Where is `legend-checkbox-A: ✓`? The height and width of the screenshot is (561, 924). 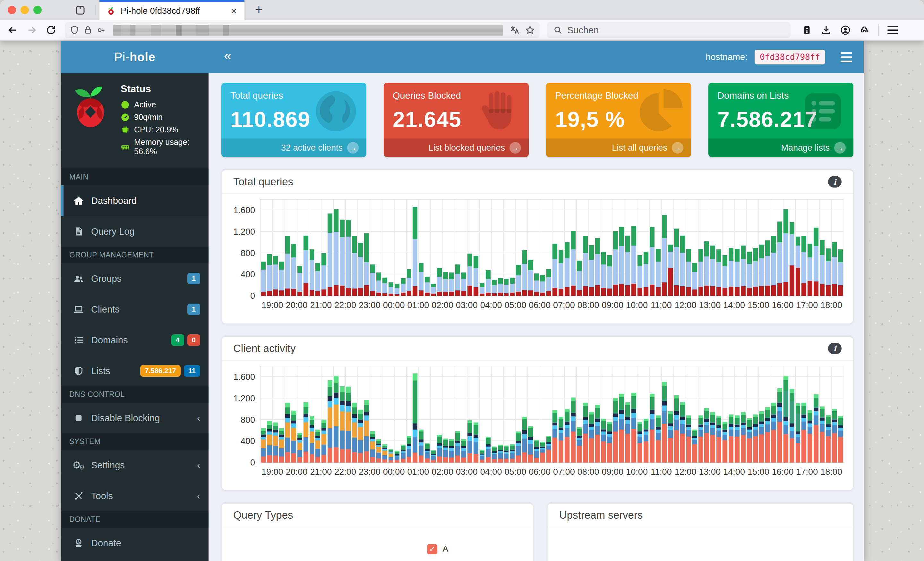 legend-checkbox-A: ✓ is located at coordinates (432, 549).